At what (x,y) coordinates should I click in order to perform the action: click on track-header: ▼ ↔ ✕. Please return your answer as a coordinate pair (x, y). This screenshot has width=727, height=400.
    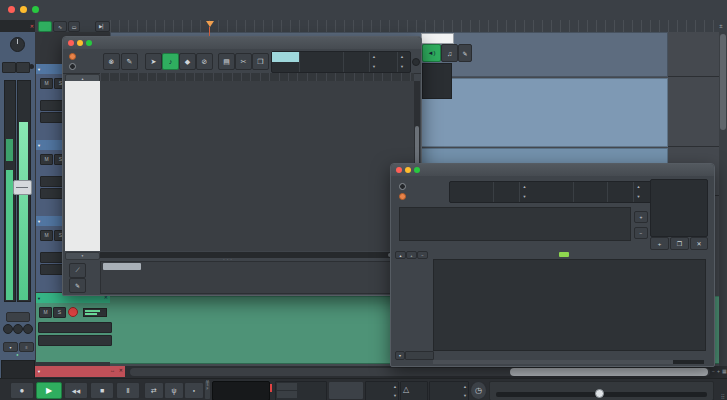
    Looking at the image, I should click on (80, 372).